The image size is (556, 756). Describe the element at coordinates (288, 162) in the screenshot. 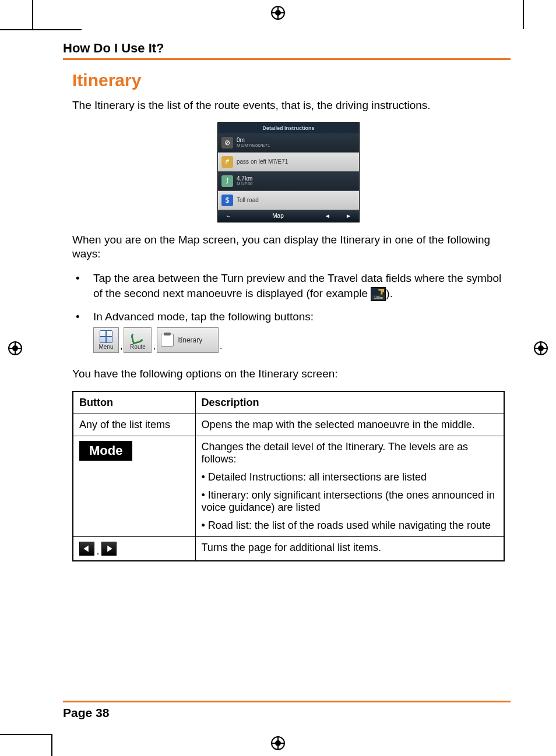

I see `list-item: ↱ pass on left M7/E71` at that location.